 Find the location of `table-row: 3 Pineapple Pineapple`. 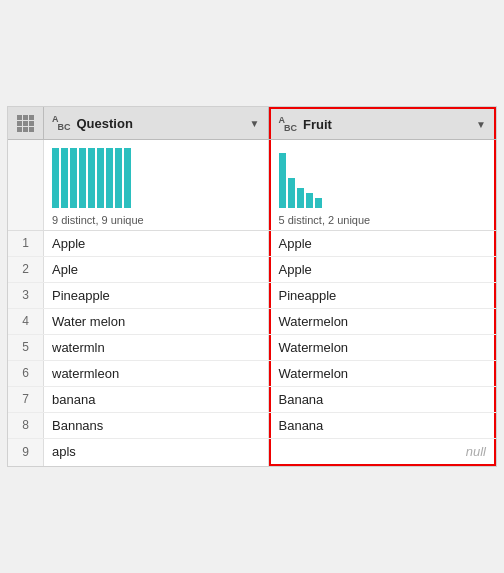

table-row: 3 Pineapple Pineapple is located at coordinates (252, 296).